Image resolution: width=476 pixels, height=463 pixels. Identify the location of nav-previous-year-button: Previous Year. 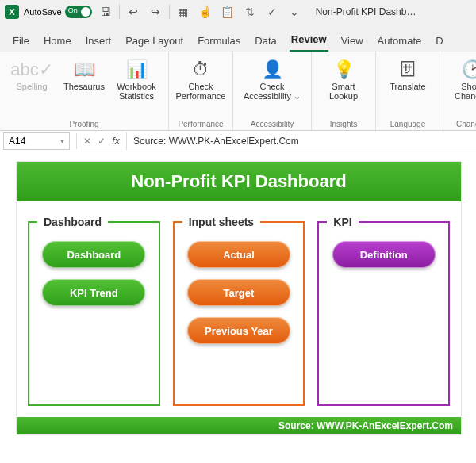
(239, 331).